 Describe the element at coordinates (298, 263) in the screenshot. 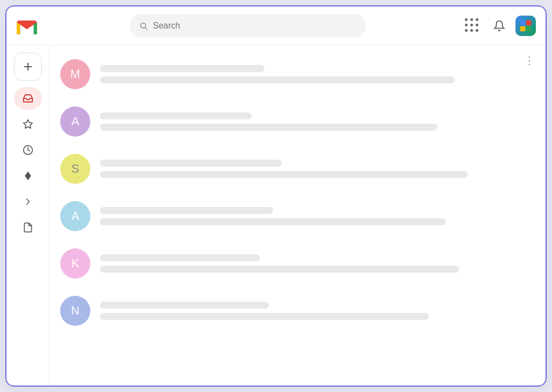

I see `email-row: K` at that location.